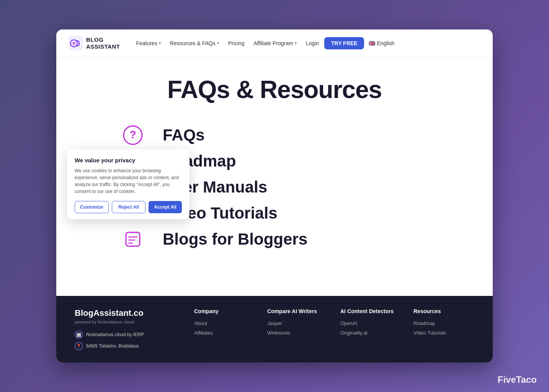 This screenshot has width=549, height=392. I want to click on blogs-label: Blogs for Bloggers, so click(235, 239).